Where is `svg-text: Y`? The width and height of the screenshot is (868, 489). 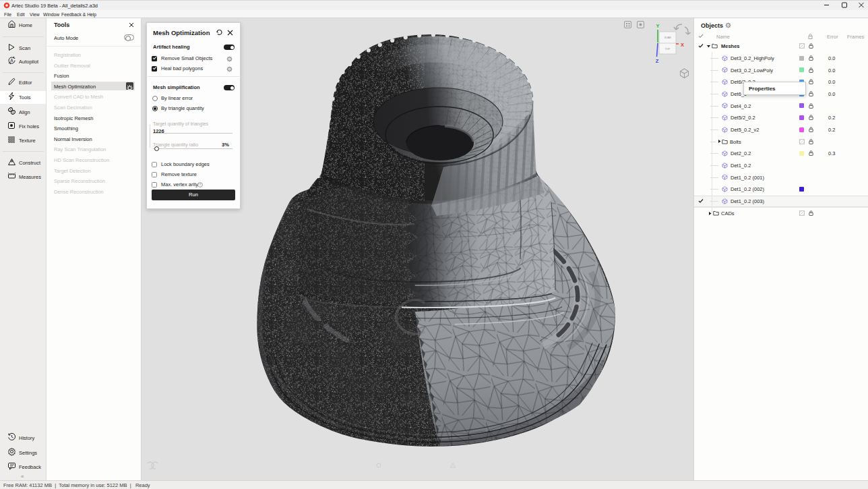
svg-text: Y is located at coordinates (658, 26).